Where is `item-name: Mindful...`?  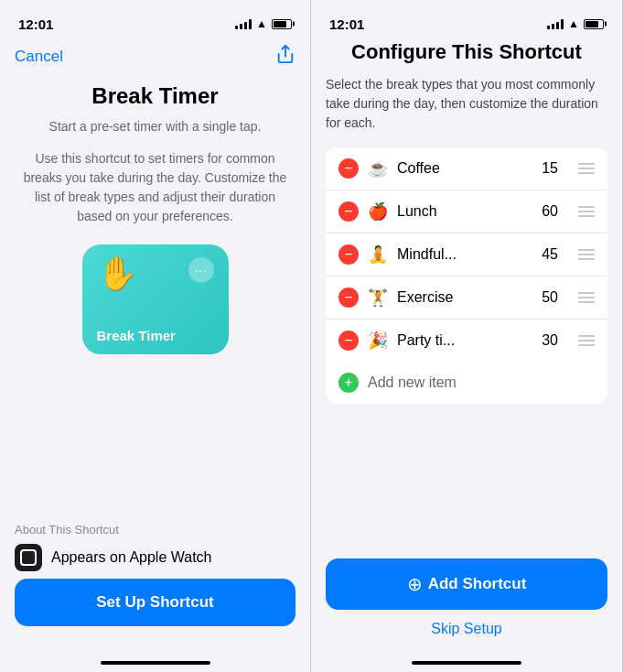
item-name: Mindful... is located at coordinates (465, 255).